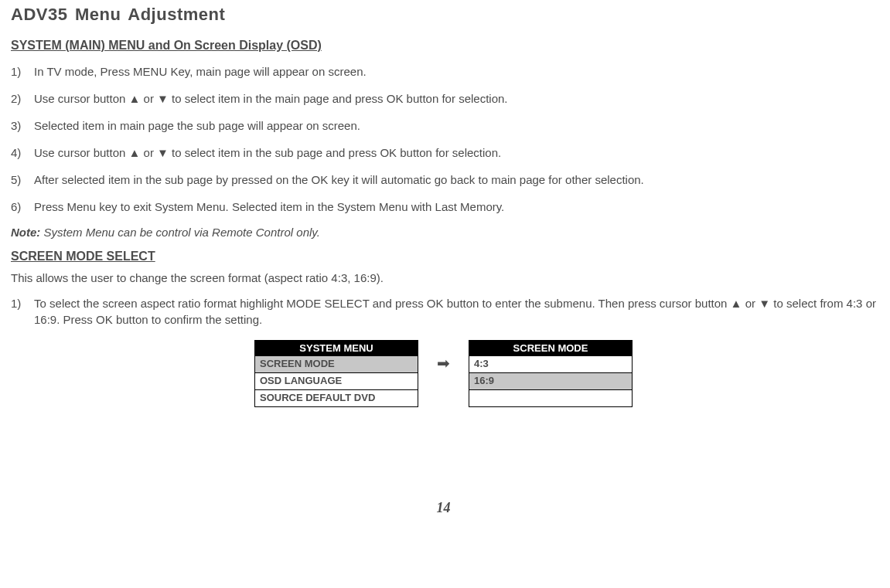  What do you see at coordinates (336, 348) in the screenshot?
I see `system-menu-header: SYSTEM MENU` at bounding box center [336, 348].